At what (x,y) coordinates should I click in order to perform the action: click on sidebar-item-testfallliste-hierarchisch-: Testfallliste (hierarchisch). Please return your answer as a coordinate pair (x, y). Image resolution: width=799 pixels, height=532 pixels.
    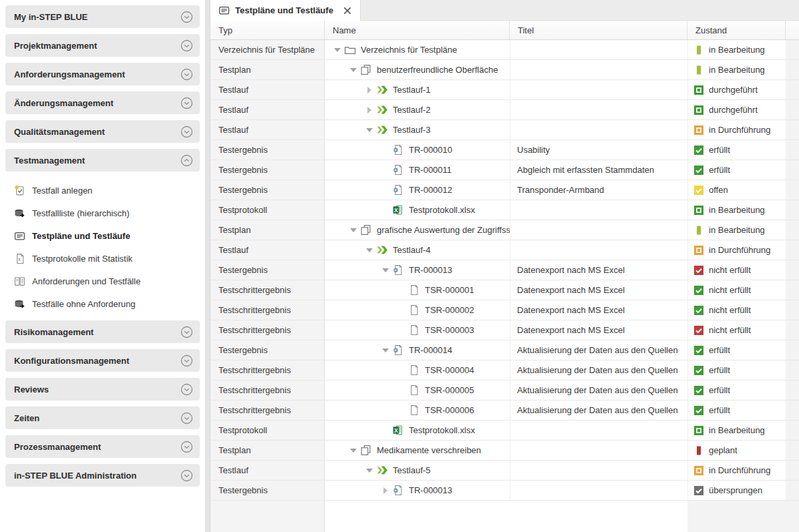
    Looking at the image, I should click on (103, 213).